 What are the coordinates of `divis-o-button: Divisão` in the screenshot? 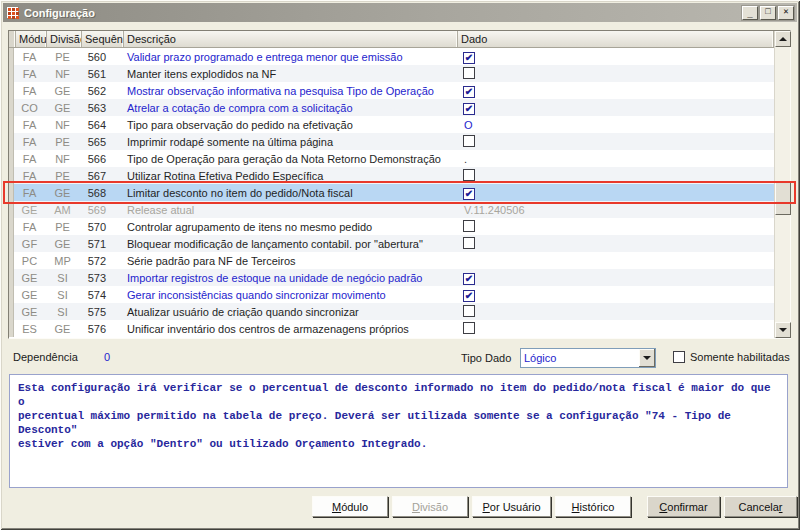 It's located at (430, 506).